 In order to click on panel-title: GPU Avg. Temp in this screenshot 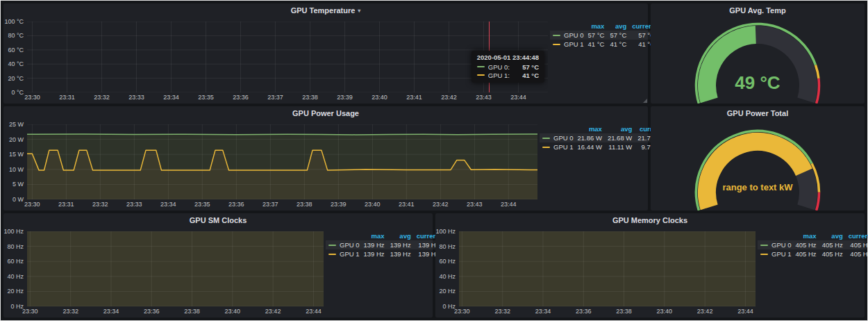, I will do `click(758, 10)`.